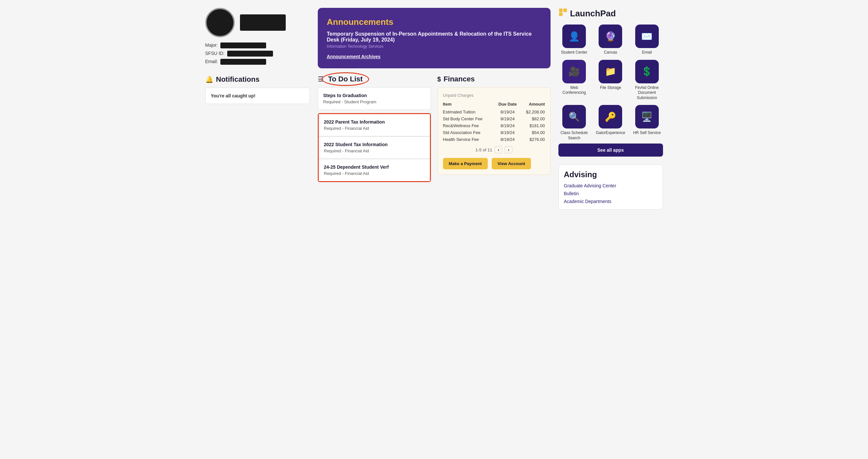  Describe the element at coordinates (574, 40) in the screenshot. I see `app-item-0: 👤Student Center` at that location.